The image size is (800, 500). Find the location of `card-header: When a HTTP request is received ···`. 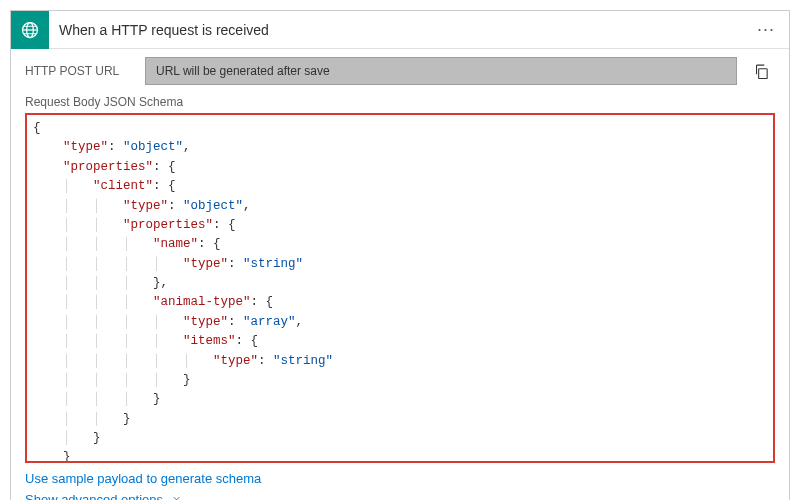

card-header: When a HTTP request is received ··· is located at coordinates (400, 30).